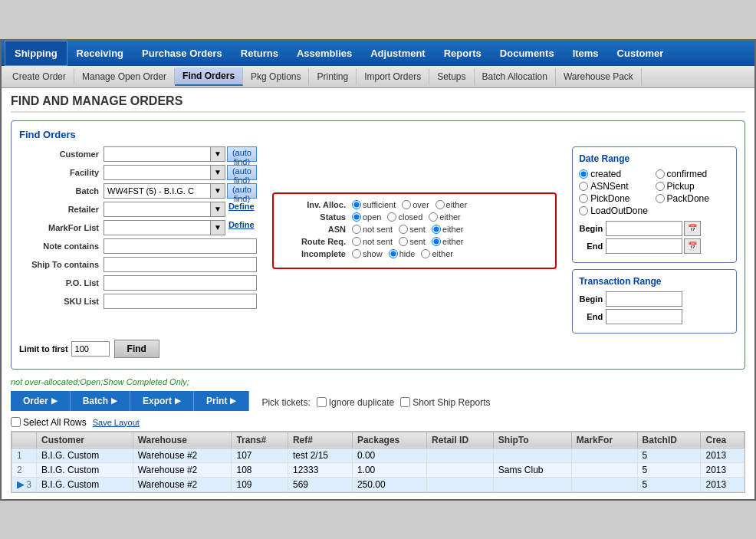 This screenshot has width=756, height=539. I want to click on menu-items: Items, so click(586, 54).